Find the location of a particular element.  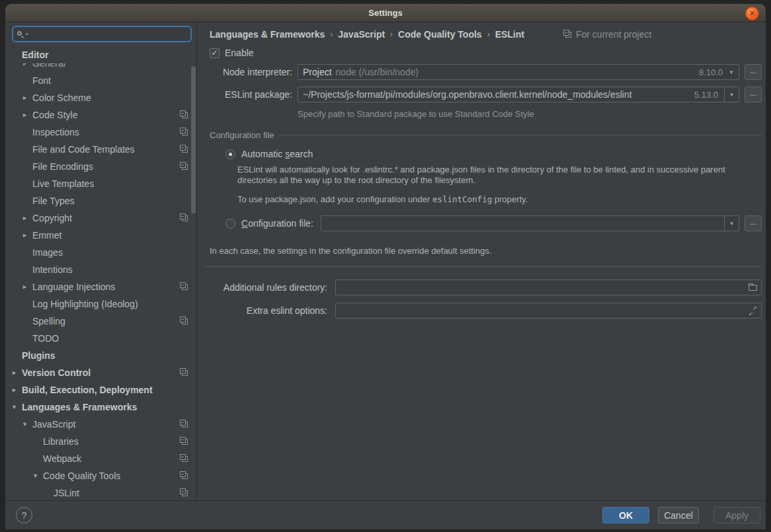

tree-item-label: File and Code Templates is located at coordinates (83, 149).